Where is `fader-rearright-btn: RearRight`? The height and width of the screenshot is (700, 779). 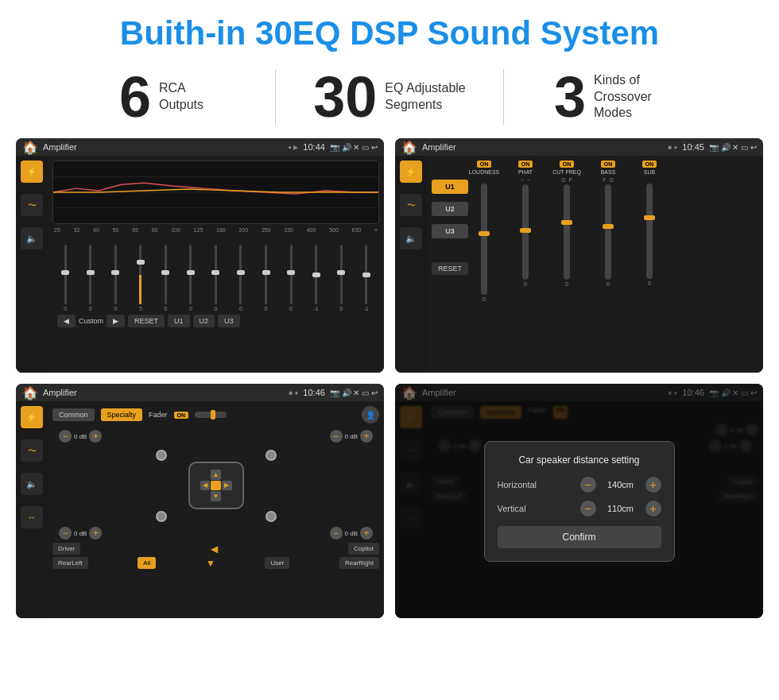
fader-rearright-btn: RearRight is located at coordinates (359, 563).